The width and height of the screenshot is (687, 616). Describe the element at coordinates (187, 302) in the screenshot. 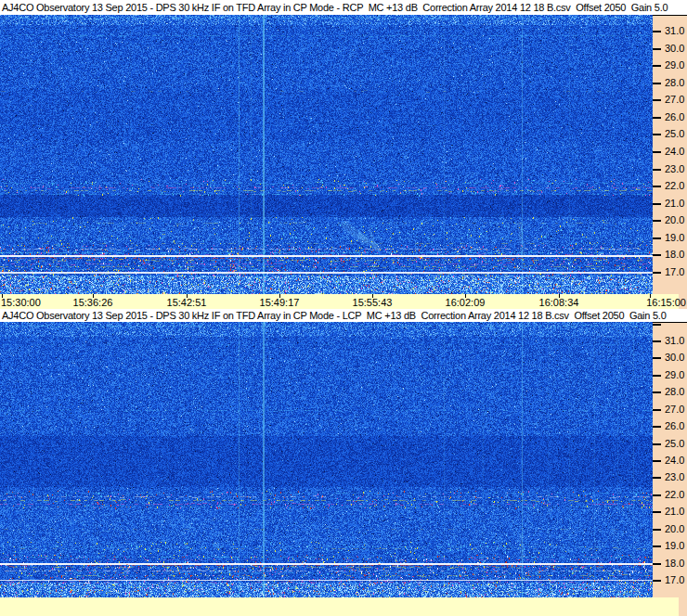

I see `time-tick-label: 15:42:51` at that location.